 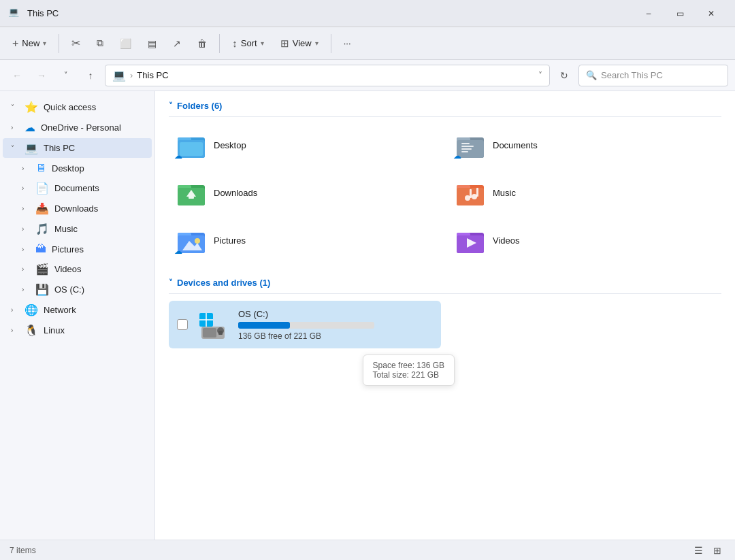 What do you see at coordinates (306, 240) in the screenshot?
I see `folder-item-pictures: ☁ Pictures` at bounding box center [306, 240].